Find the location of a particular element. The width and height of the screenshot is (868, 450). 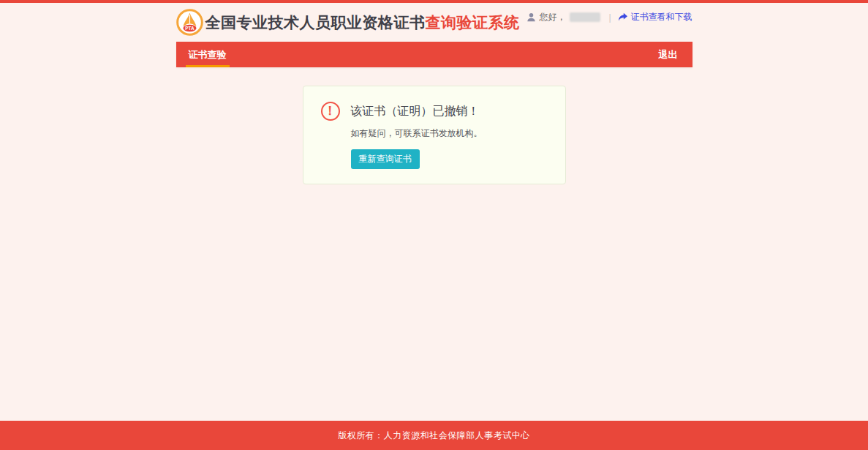

download-link-label: 证书查看和下载 is located at coordinates (662, 18).